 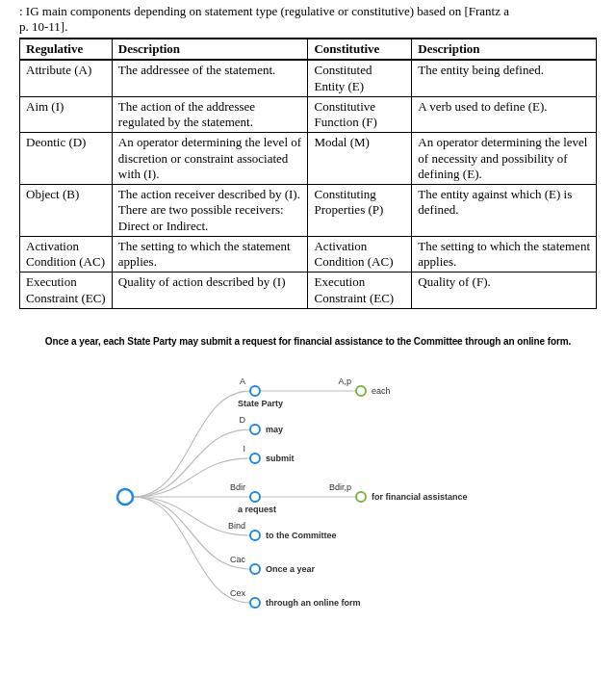 I want to click on tree-code-bdirp: Bdir,p, so click(x=341, y=487).